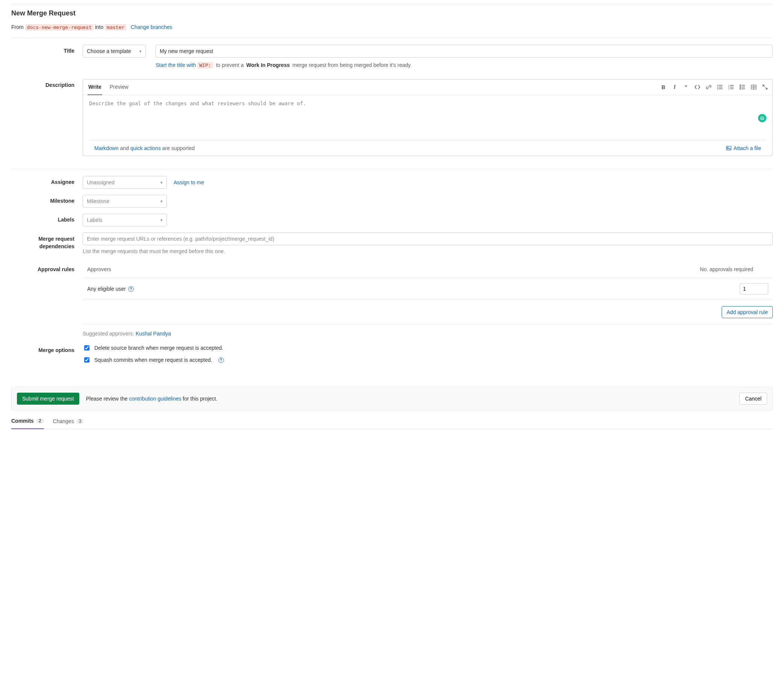  What do you see at coordinates (744, 148) in the screenshot?
I see `attach-file-button: Attach a file` at bounding box center [744, 148].